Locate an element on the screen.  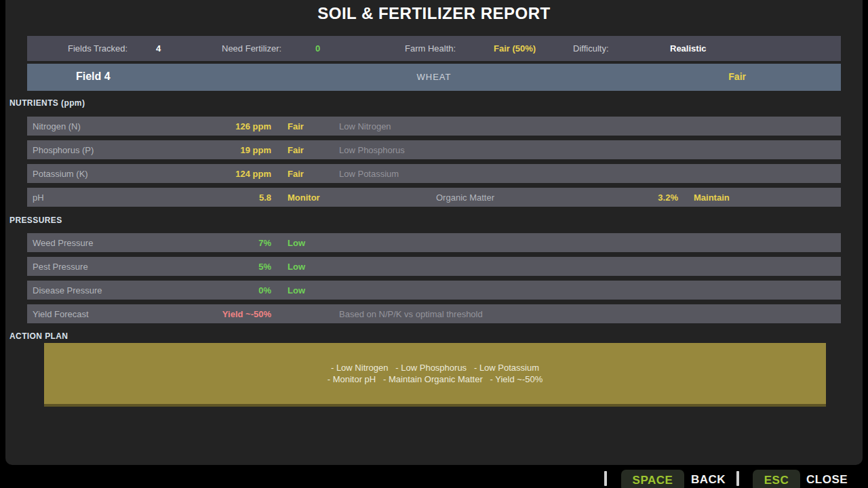
yield-label: Yield Forecast is located at coordinates (61, 314).